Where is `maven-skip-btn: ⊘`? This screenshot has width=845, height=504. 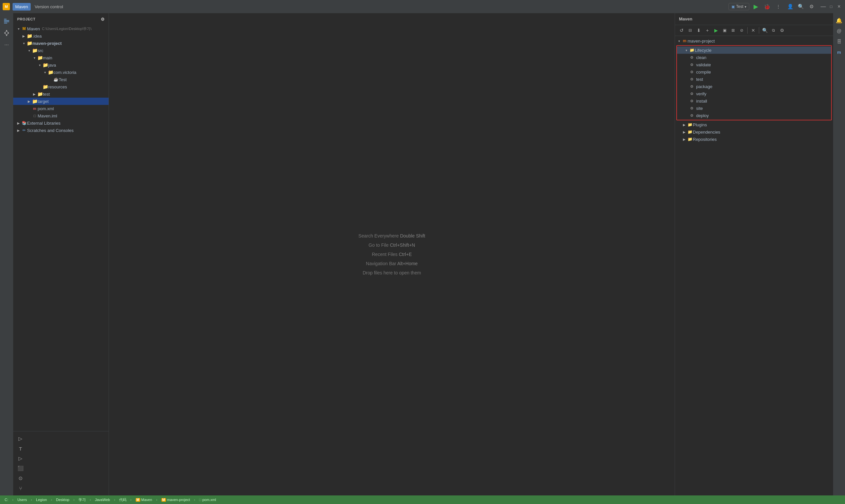 maven-skip-btn: ⊘ is located at coordinates (742, 31).